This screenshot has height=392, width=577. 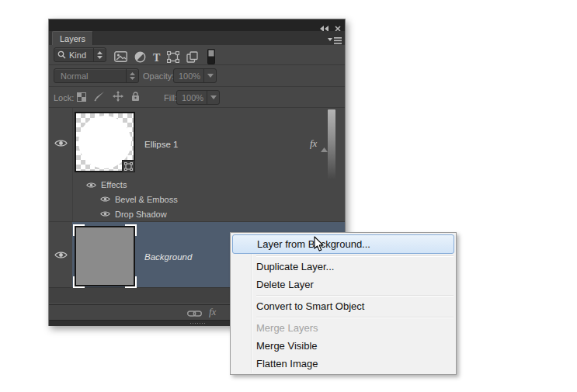 What do you see at coordinates (80, 54) in the screenshot?
I see `filter-kind-dropdown: Kind` at bounding box center [80, 54].